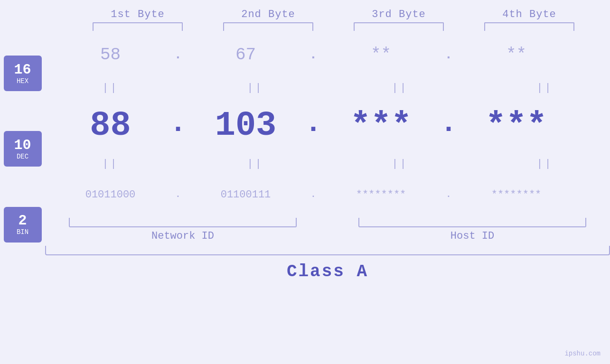 This screenshot has height=364, width=610. I want to click on label-spacer, so click(328, 236).